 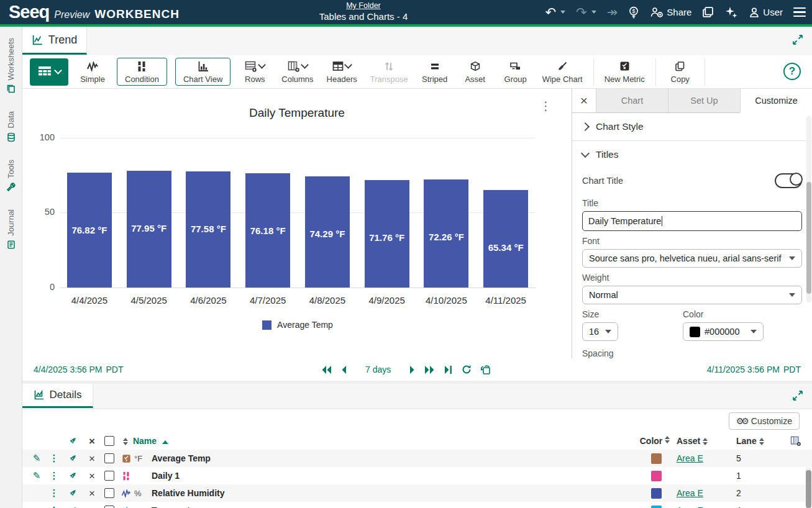 What do you see at coordinates (486, 370) in the screenshot?
I see `copy-time-range-button` at bounding box center [486, 370].